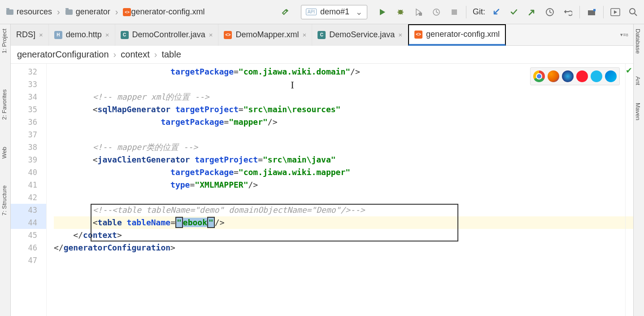 This screenshot has height=316, width=644. Describe the element at coordinates (496, 12) in the screenshot. I see `git-update-button` at that location.